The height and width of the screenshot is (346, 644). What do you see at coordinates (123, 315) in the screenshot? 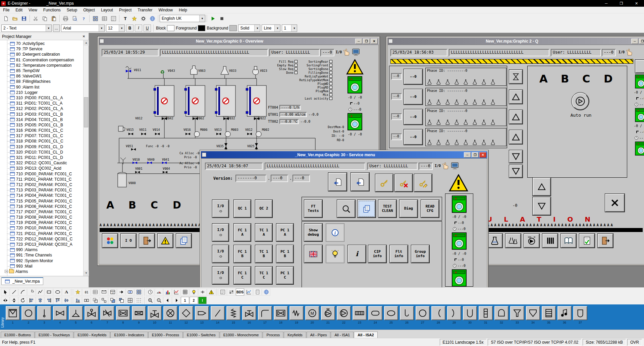
I see `library-symbol-cell: 8` at bounding box center [123, 315].